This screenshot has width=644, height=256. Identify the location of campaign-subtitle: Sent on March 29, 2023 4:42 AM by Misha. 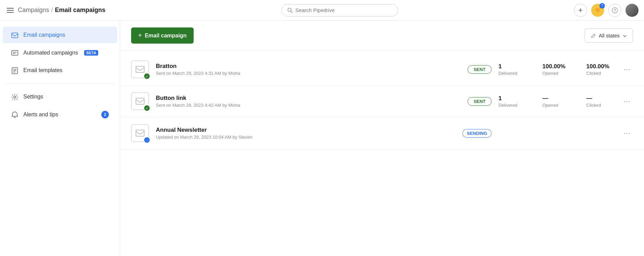
(308, 105).